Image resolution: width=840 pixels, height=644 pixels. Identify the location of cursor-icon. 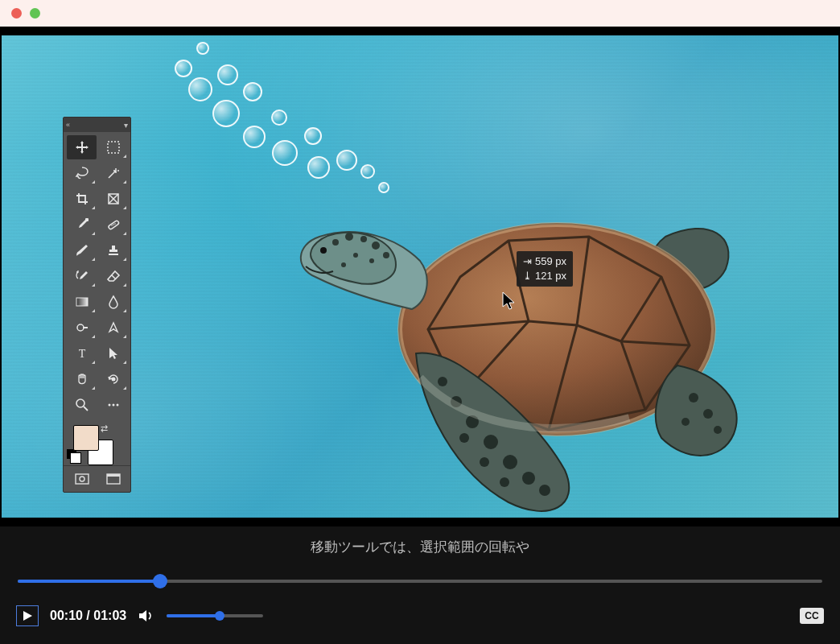
(509, 301).